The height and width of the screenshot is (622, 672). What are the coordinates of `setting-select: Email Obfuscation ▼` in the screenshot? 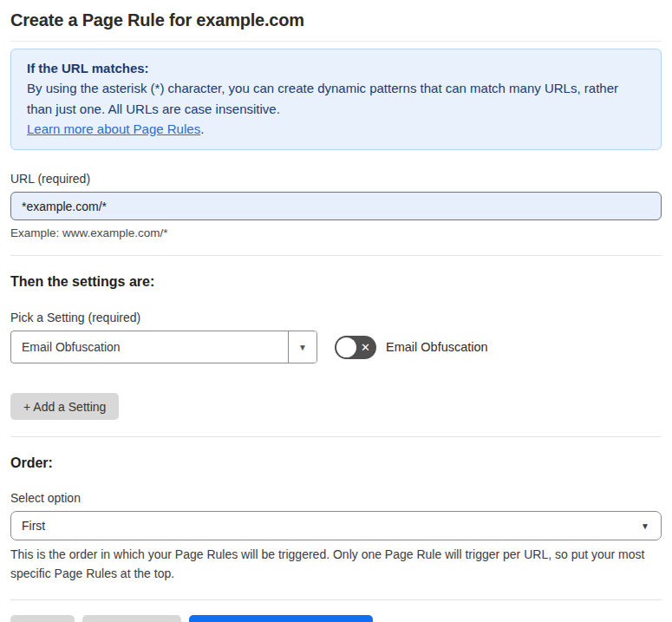 It's located at (164, 347).